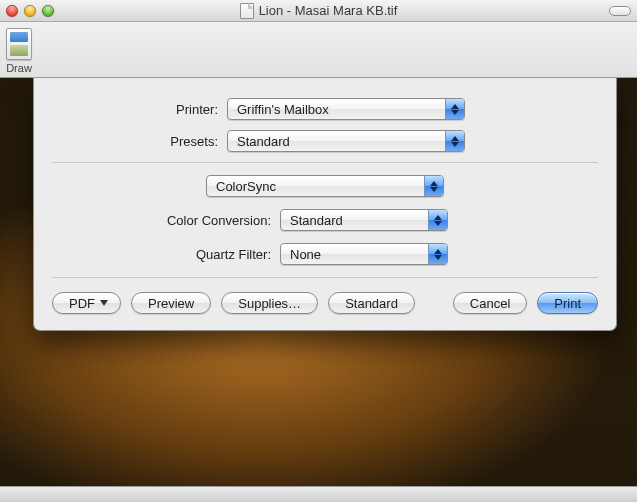 This screenshot has width=637, height=502. What do you see at coordinates (264, 142) in the screenshot?
I see `presets-popup-value: Standard` at bounding box center [264, 142].